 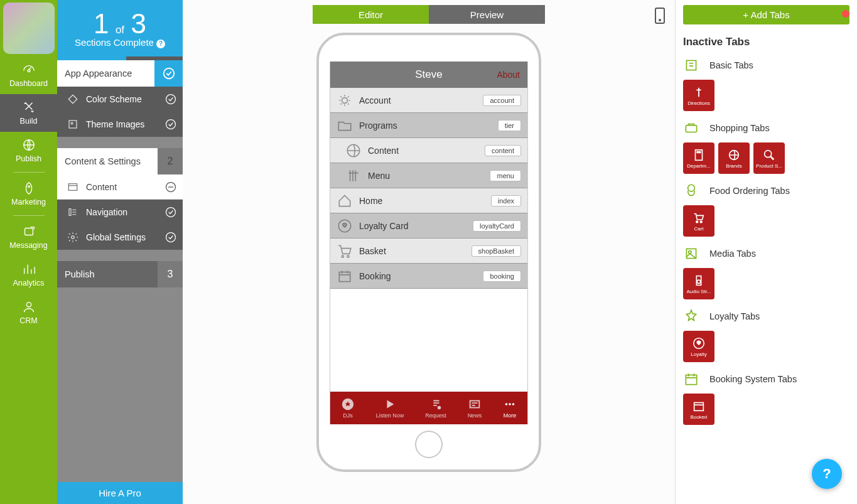 What do you see at coordinates (29, 113) in the screenshot?
I see `nav-build: Build` at bounding box center [29, 113].